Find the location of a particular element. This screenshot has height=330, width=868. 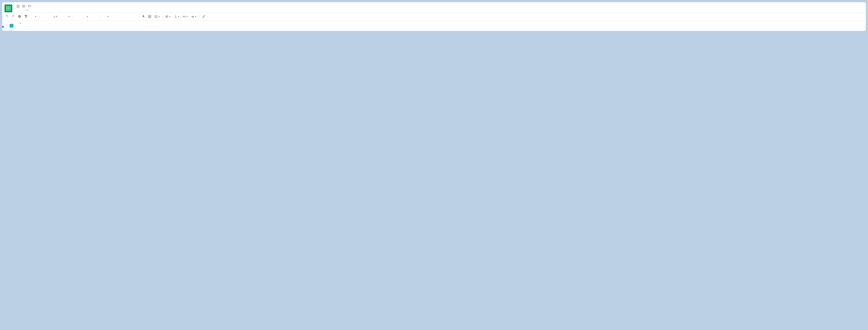

menu-insert is located at coordinates (27, 10).